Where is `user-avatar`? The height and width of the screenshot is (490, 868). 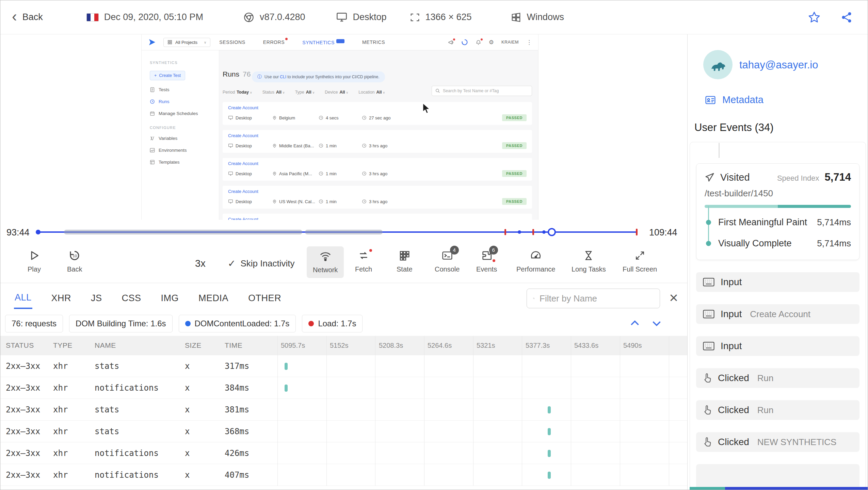
user-avatar is located at coordinates (718, 65).